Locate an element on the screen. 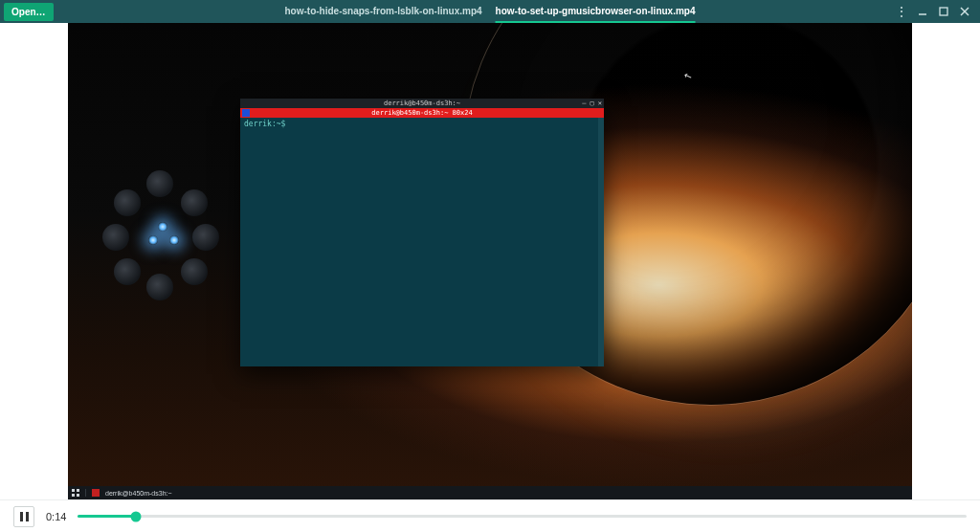 The height and width of the screenshot is (532, 980). seek-bar is located at coordinates (523, 517).